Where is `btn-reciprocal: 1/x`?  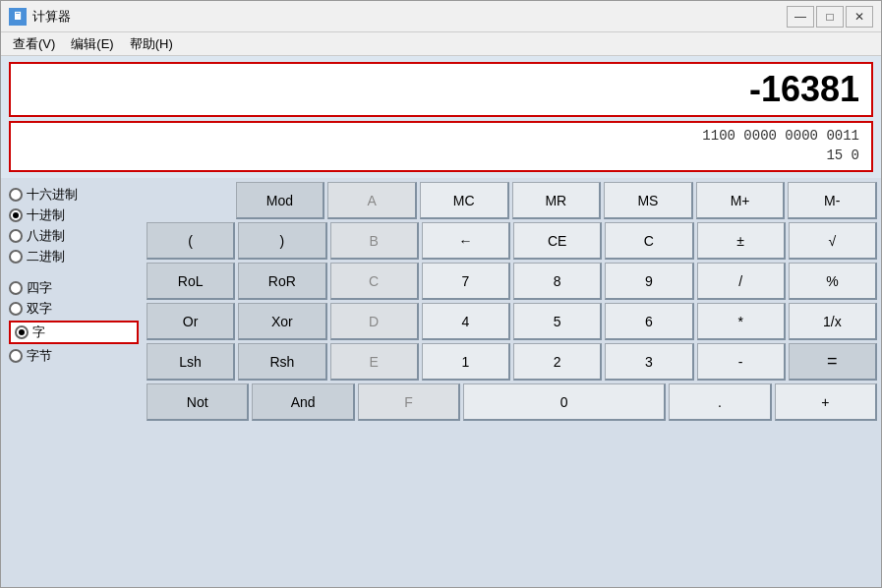
btn-reciprocal: 1/x is located at coordinates (833, 322).